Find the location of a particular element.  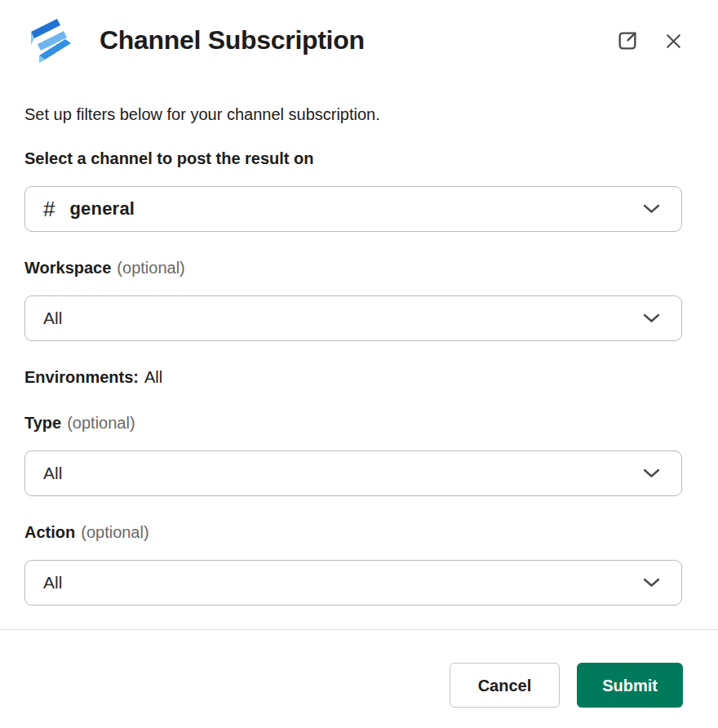

intro-text: Set up filters below for your channel su… is located at coordinates (353, 114).